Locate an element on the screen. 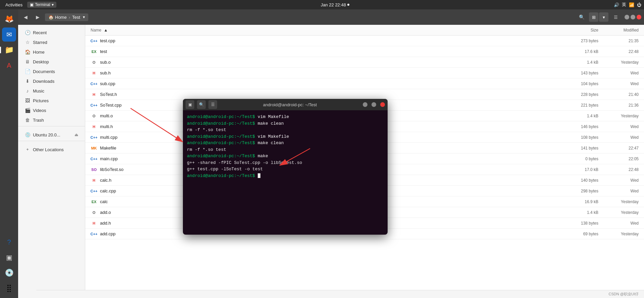 The image size is (644, 298). file-size-label: 141 bytes is located at coordinates (578, 148).